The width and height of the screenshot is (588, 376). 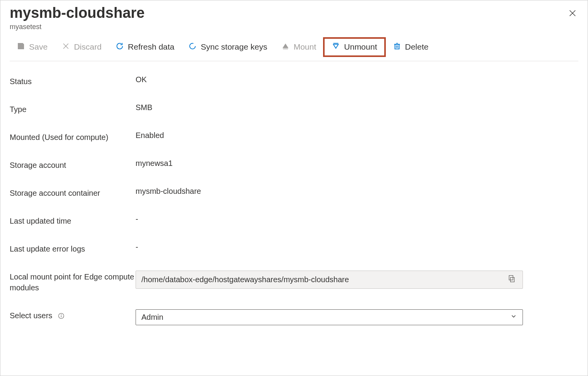 What do you see at coordinates (81, 47) in the screenshot?
I see `discard-button: Discard` at bounding box center [81, 47].